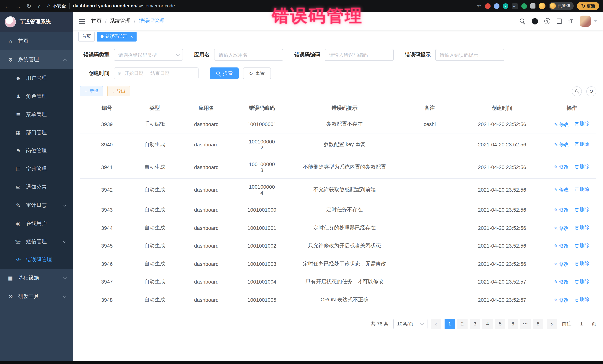 This screenshot has width=603, height=364. Describe the element at coordinates (515, 6) in the screenshot. I see `extension-icon-on: on` at that location.